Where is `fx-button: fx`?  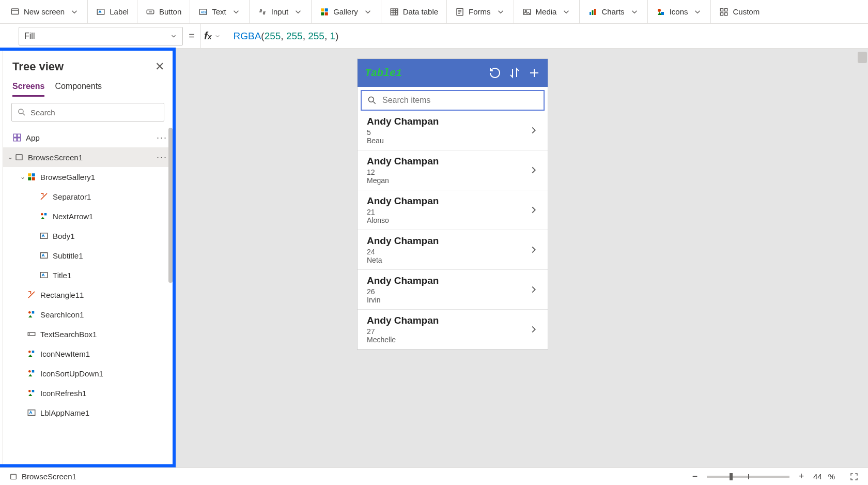
fx-button: fx is located at coordinates (214, 36).